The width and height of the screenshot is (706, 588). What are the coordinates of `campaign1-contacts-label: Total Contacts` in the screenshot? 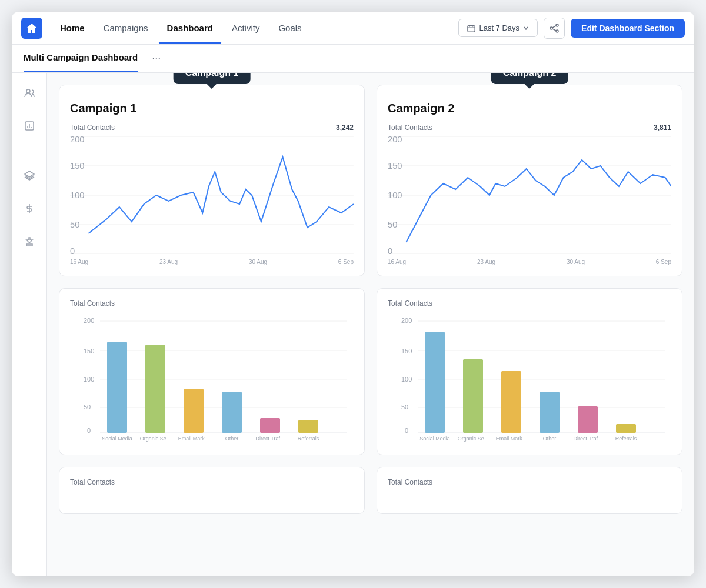 It's located at (92, 128).